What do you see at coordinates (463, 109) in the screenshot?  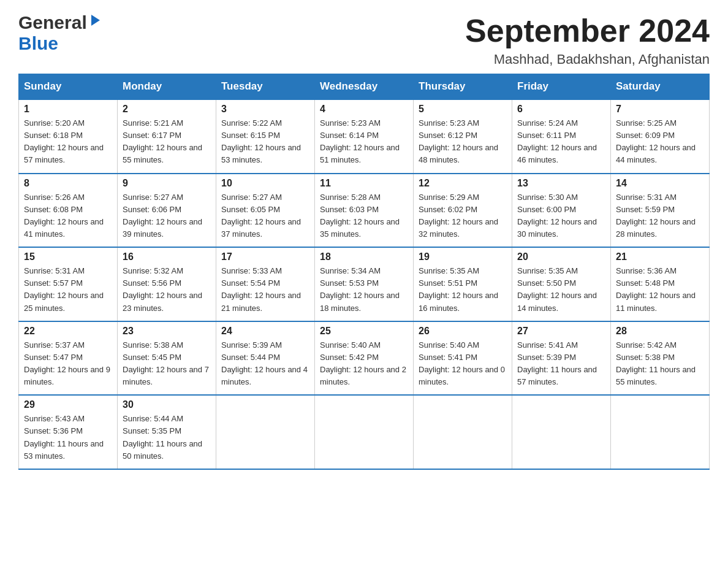 I see `day-number: 5` at bounding box center [463, 109].